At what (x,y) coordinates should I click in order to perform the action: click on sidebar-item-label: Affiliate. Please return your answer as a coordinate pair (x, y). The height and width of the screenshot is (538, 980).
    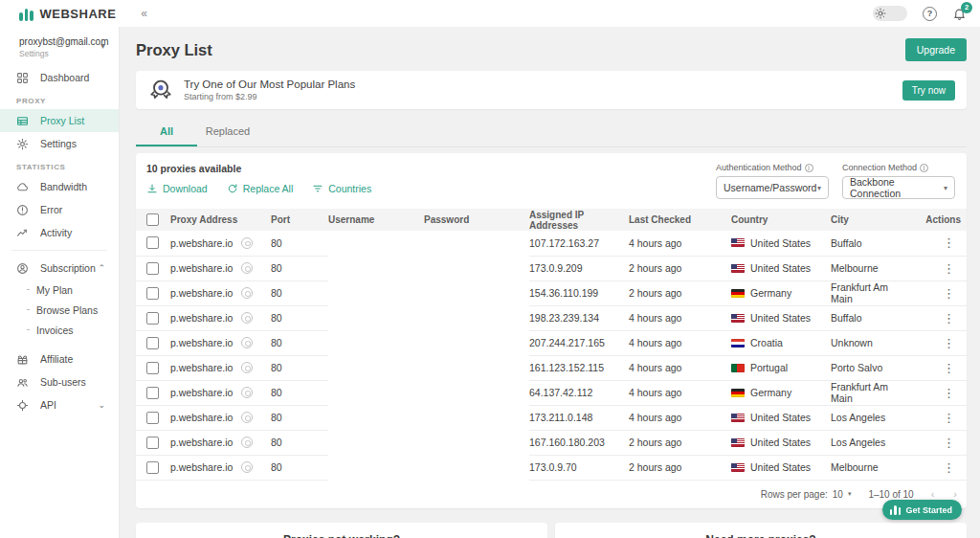
    Looking at the image, I should click on (56, 359).